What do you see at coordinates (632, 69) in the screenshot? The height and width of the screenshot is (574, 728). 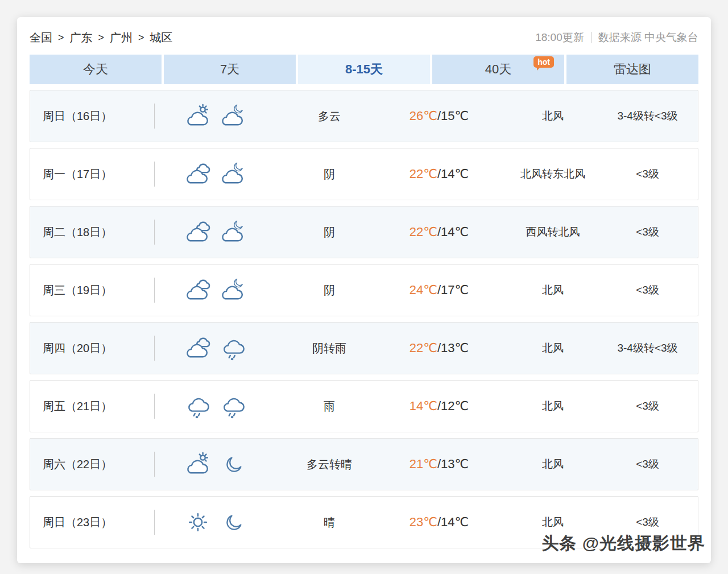 I see `tab-radar: 雷达图` at bounding box center [632, 69].